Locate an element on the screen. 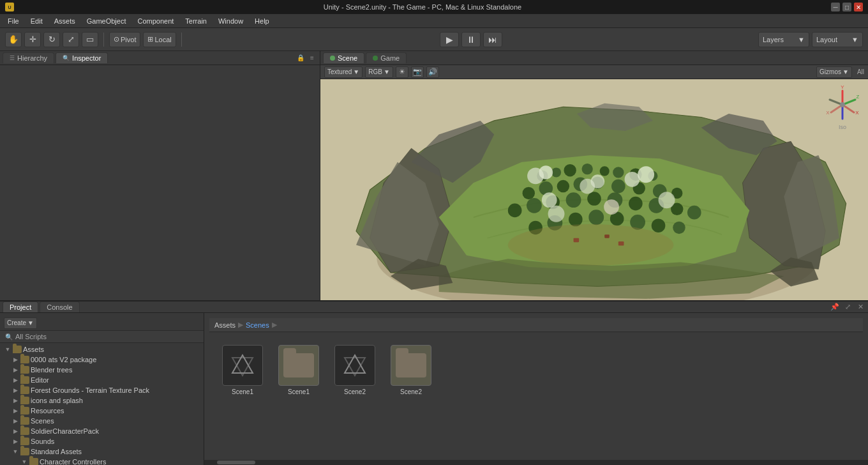  step-button: ⏭ is located at coordinates (493, 40).